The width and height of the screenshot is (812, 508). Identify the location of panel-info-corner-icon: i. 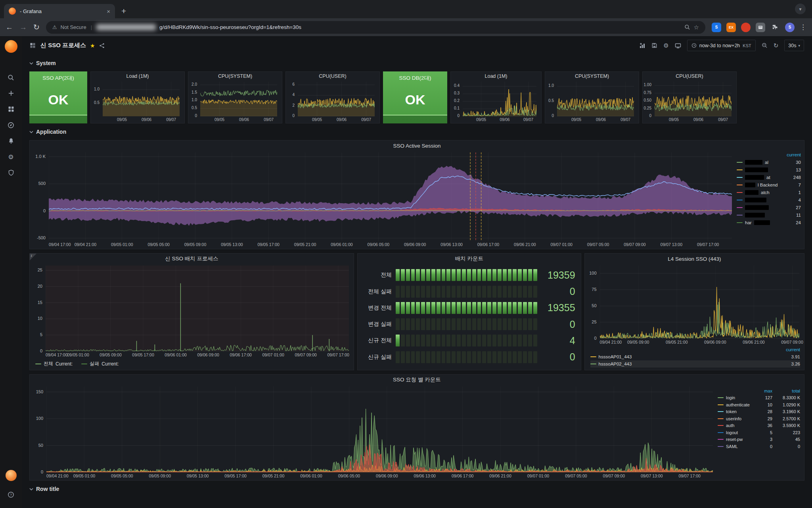
(33, 257).